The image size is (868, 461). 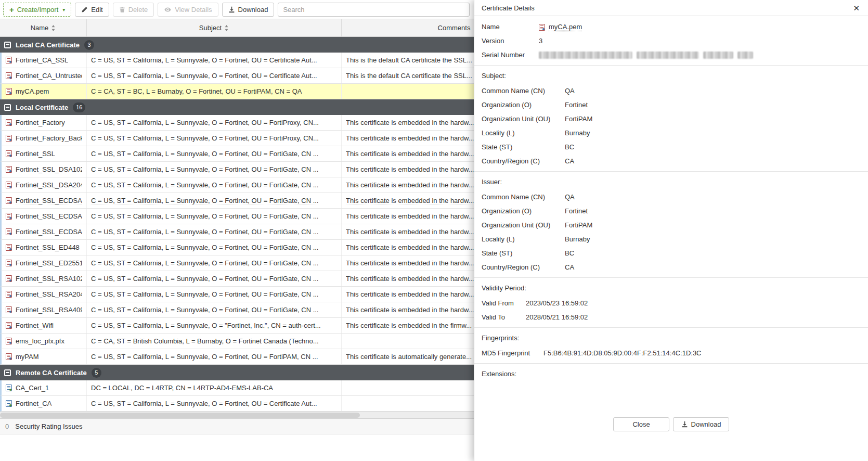 What do you see at coordinates (671, 288) in the screenshot?
I see `section-heading: Validity Period:` at bounding box center [671, 288].